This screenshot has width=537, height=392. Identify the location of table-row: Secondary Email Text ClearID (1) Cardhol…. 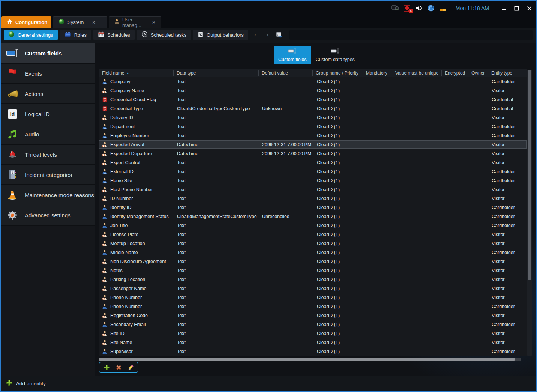
(313, 325).